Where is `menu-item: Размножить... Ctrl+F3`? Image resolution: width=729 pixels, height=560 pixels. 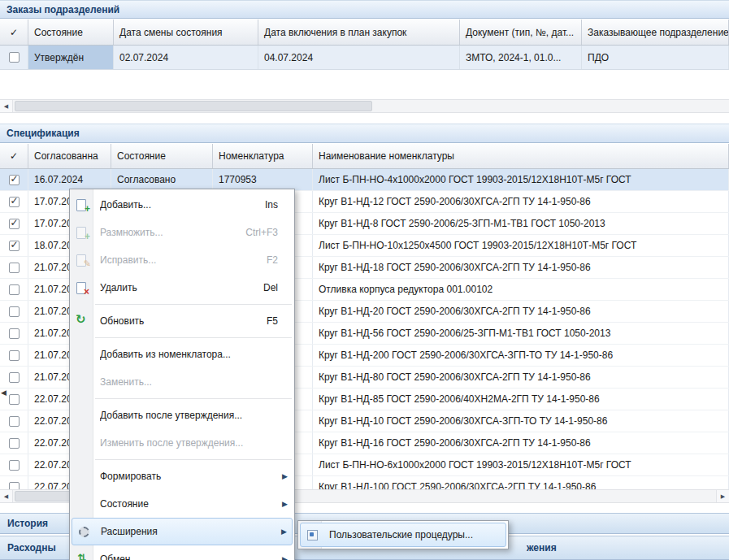
menu-item: Размножить... Ctrl+F3 is located at coordinates (182, 232).